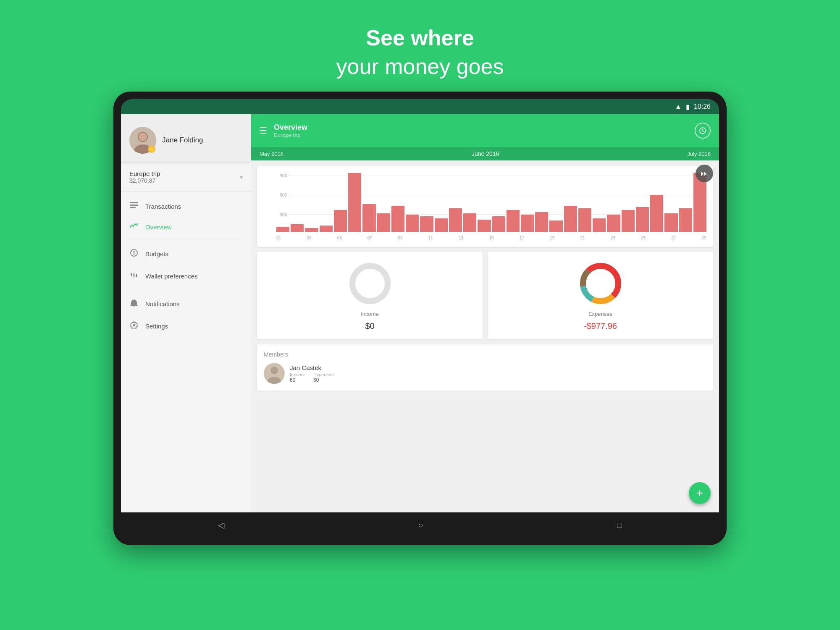 Image resolution: width=840 pixels, height=630 pixels. What do you see at coordinates (704, 173) in the screenshot?
I see `fast-forward-button: ⏭` at bounding box center [704, 173].